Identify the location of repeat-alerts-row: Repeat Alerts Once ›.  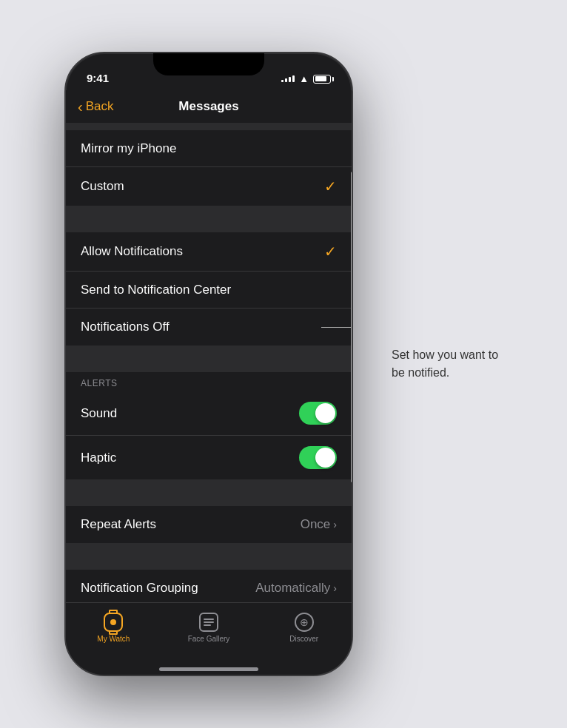
(209, 525).